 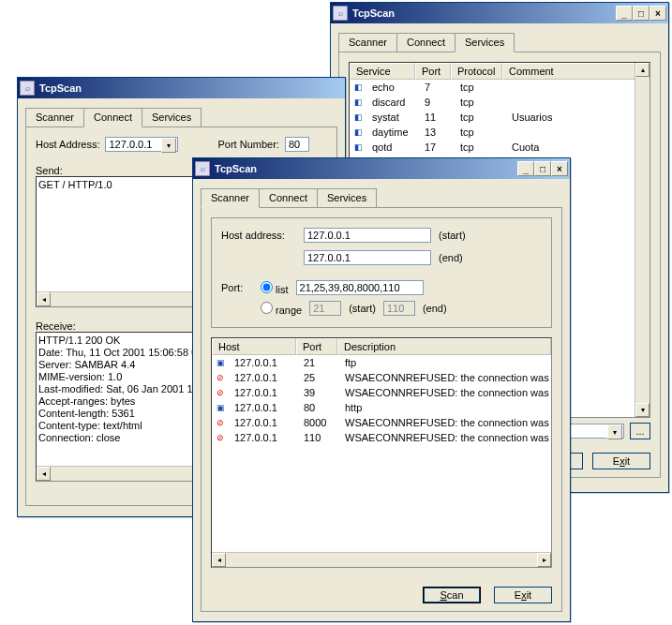 What do you see at coordinates (367, 235) in the screenshot?
I see `host-start-input` at bounding box center [367, 235].